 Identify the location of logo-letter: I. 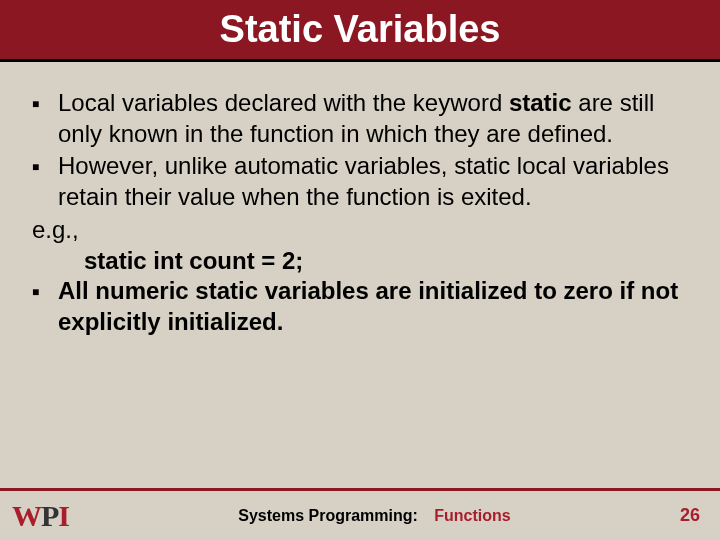
(64, 516).